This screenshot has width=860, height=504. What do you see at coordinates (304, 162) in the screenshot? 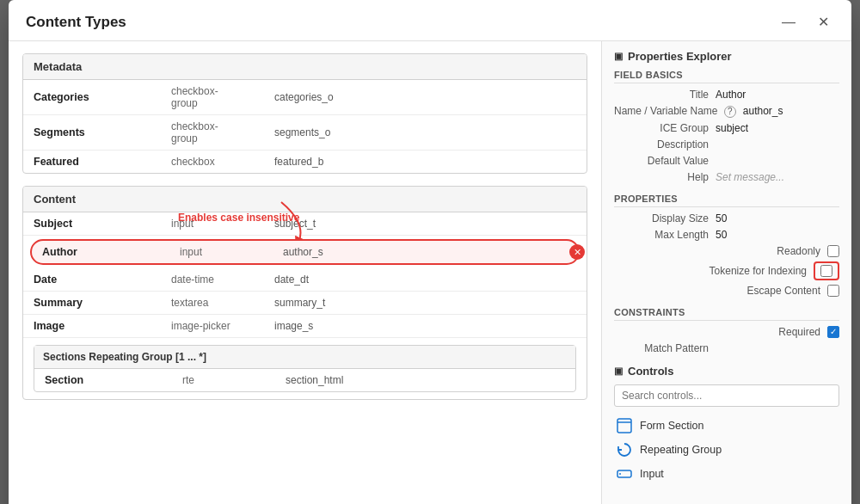
I see `table-row: Featured checkbox featured_b` at bounding box center [304, 162].